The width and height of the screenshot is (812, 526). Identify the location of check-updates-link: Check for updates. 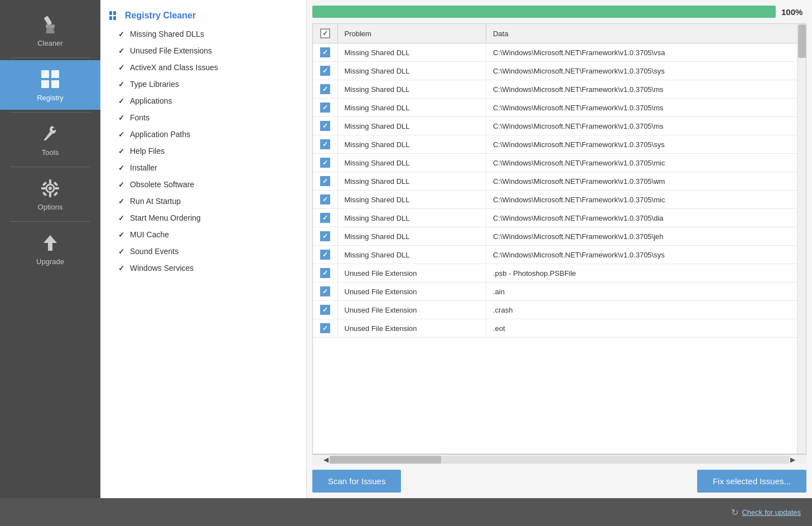
(771, 513).